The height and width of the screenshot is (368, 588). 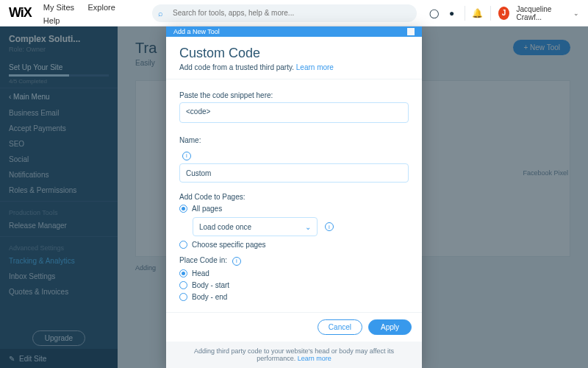 I want to click on radio-choose-pages: Choose specific pages, so click(x=294, y=244).